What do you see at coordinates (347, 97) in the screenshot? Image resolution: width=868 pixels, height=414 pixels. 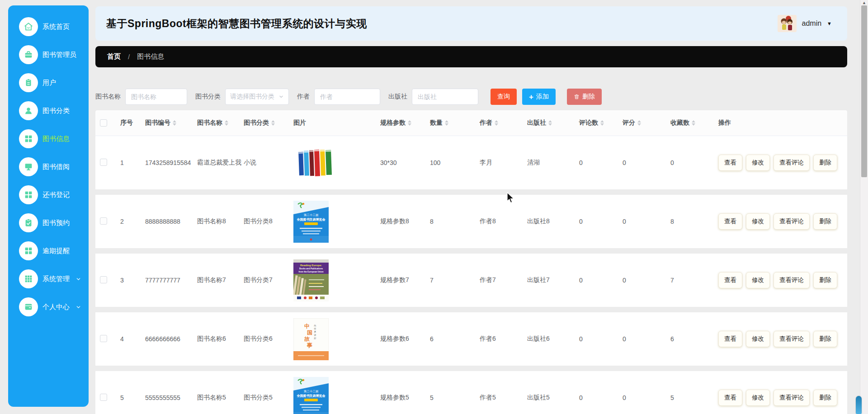 I see `author-input` at bounding box center [347, 97].